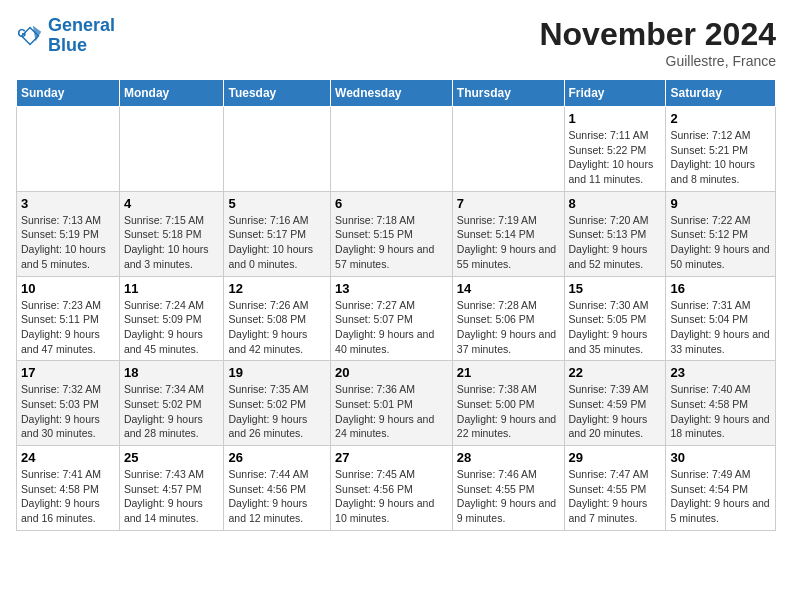 Image resolution: width=792 pixels, height=612 pixels. Describe the element at coordinates (508, 242) in the screenshot. I see `day-info: Sunrise: 7:19 AM Sunset: 5:14 PM Dayligh…` at that location.